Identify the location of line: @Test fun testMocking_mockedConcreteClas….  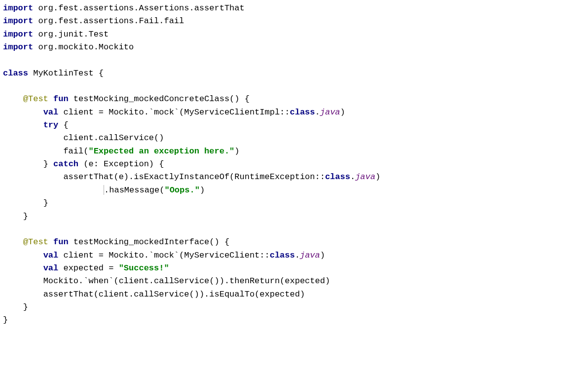
(126, 99).